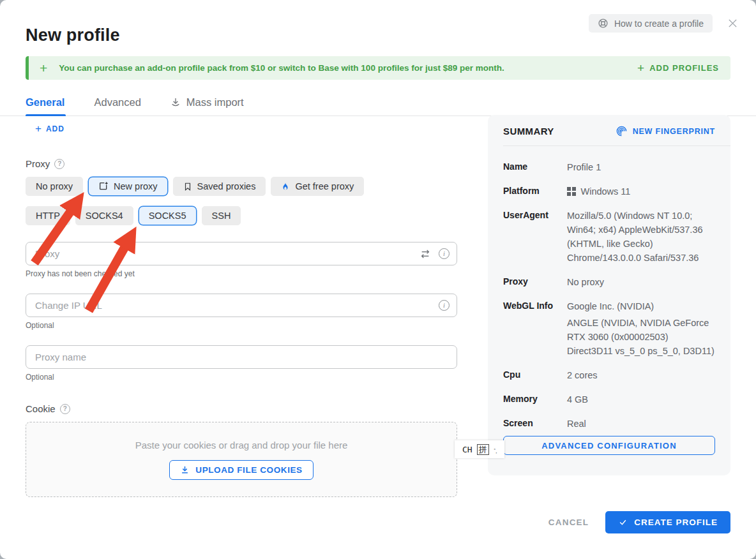 The width and height of the screenshot is (756, 559). I want to click on windows-logo-icon, so click(571, 191).